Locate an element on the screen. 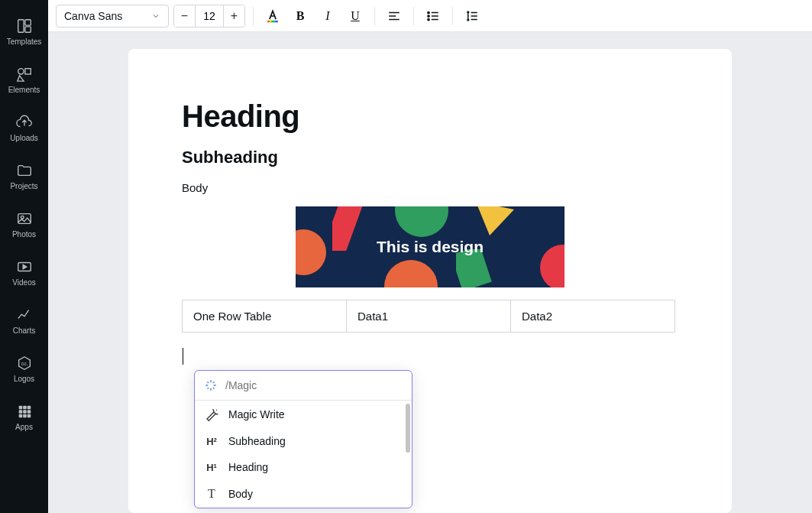 Image resolution: width=812 pixels, height=513 pixels. font-picker: Canva Sans is located at coordinates (112, 16).